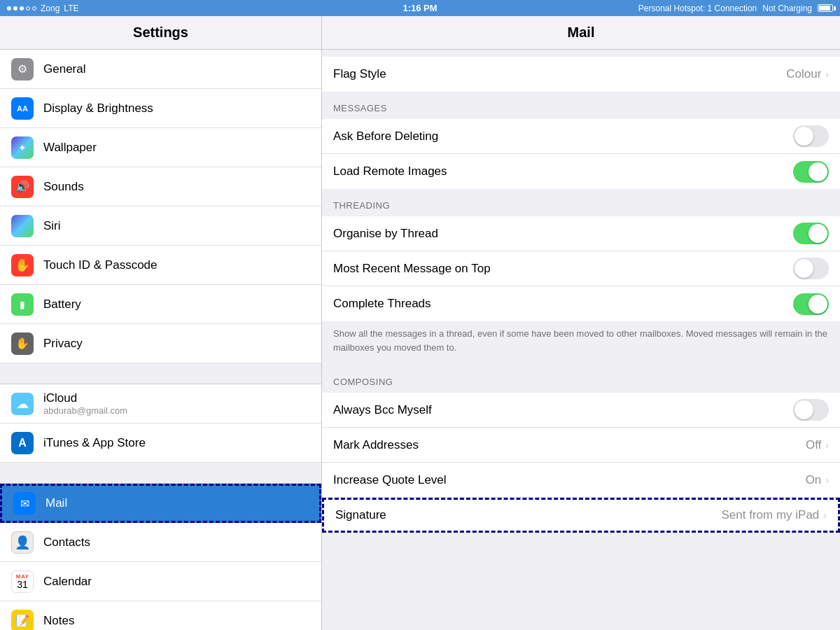  What do you see at coordinates (52, 226) in the screenshot?
I see `siri-label: Siri` at bounding box center [52, 226].